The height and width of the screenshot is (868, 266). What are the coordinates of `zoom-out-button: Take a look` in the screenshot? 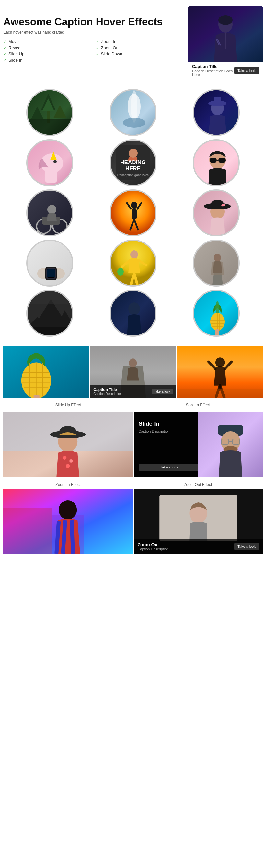 It's located at (247, 547).